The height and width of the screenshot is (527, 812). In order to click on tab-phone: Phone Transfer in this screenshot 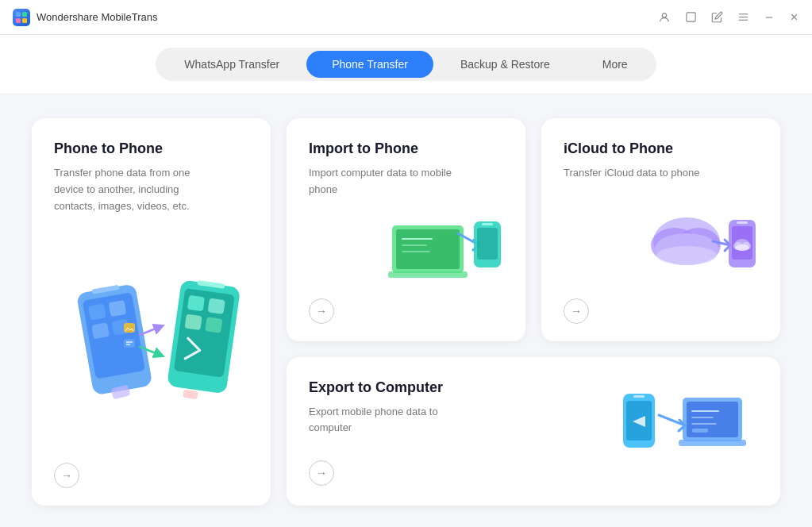, I will do `click(370, 64)`.